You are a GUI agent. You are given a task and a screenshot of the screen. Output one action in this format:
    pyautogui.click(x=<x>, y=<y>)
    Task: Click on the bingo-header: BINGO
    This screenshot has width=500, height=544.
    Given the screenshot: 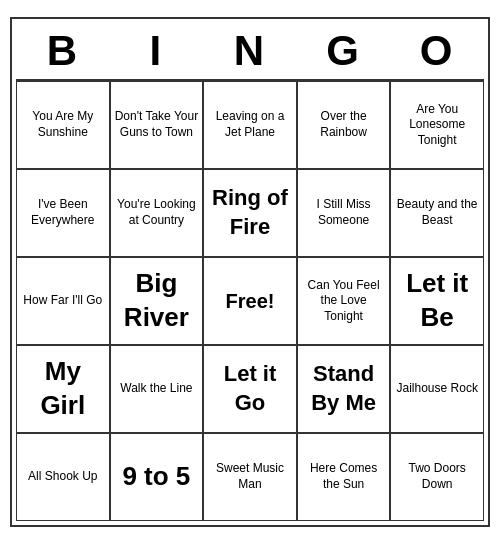 What is the action you would take?
    pyautogui.click(x=250, y=51)
    